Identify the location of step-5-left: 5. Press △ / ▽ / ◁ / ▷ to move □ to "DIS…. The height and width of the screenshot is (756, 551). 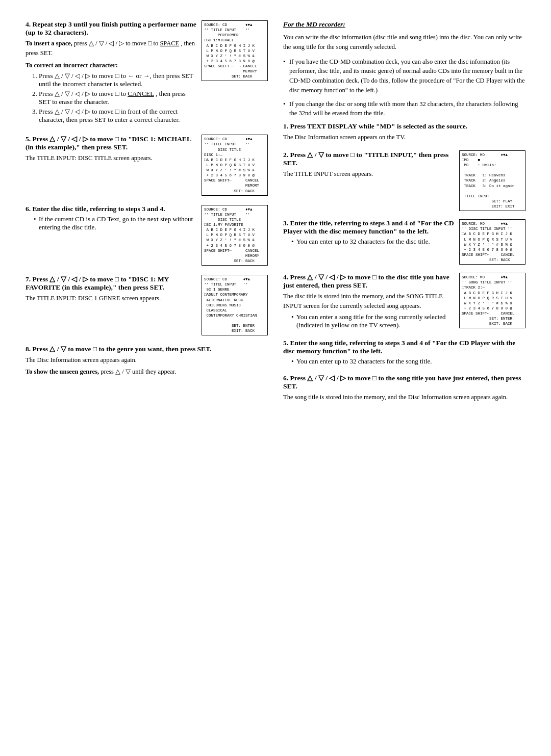
(147, 165).